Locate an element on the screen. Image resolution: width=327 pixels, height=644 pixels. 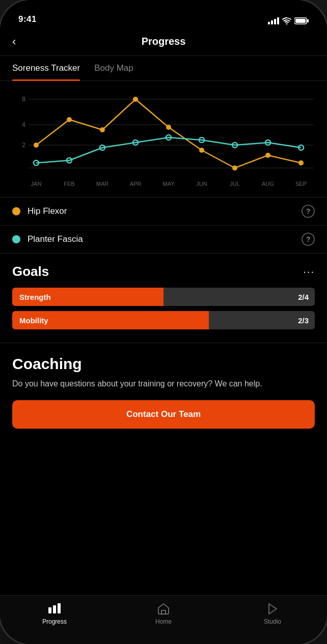
planter-fascia-help-icon: ? is located at coordinates (308, 239).